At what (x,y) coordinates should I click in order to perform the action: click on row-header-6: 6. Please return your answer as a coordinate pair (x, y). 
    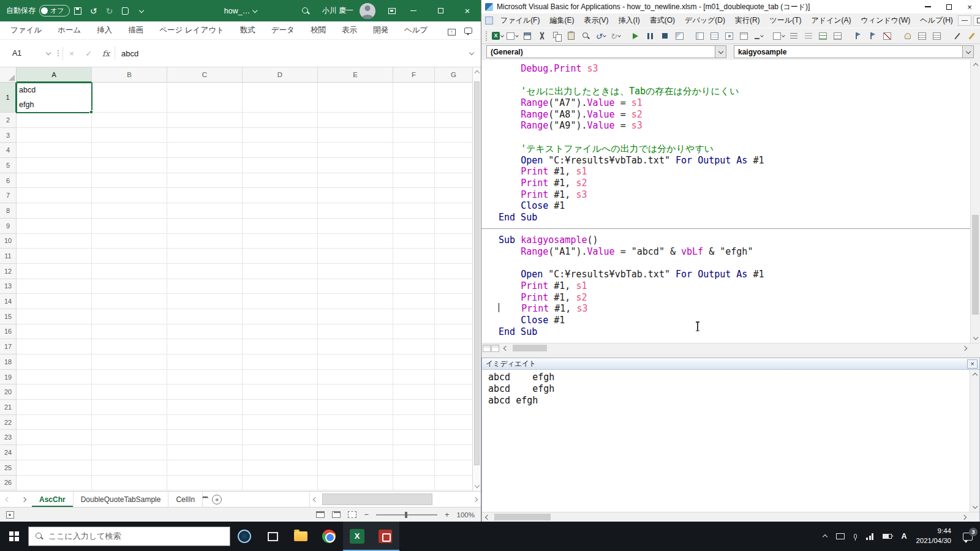
    Looking at the image, I should click on (9, 181).